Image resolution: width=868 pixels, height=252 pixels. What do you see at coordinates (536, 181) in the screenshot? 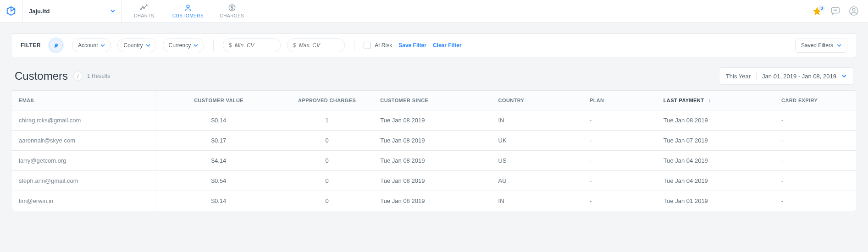
I see `cell-country: AU` at bounding box center [536, 181].